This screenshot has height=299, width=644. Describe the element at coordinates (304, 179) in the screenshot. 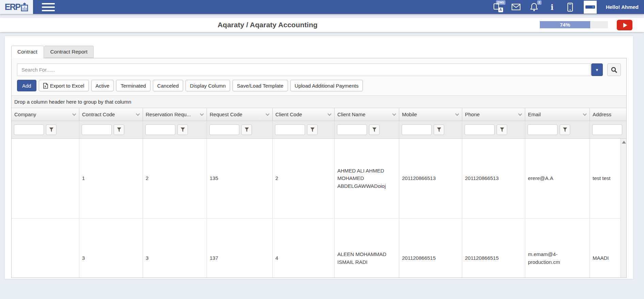

I see `cell-client-code: 2` at that location.